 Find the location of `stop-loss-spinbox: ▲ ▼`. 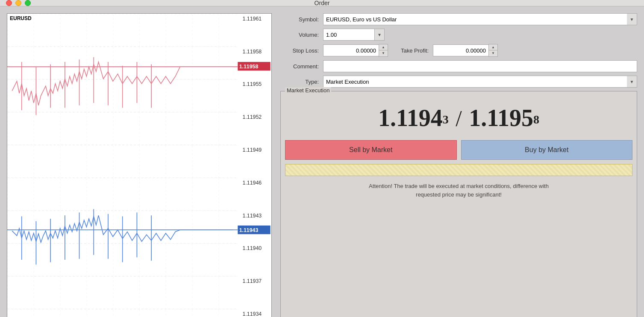

stop-loss-spinbox: ▲ ▼ is located at coordinates (356, 50).